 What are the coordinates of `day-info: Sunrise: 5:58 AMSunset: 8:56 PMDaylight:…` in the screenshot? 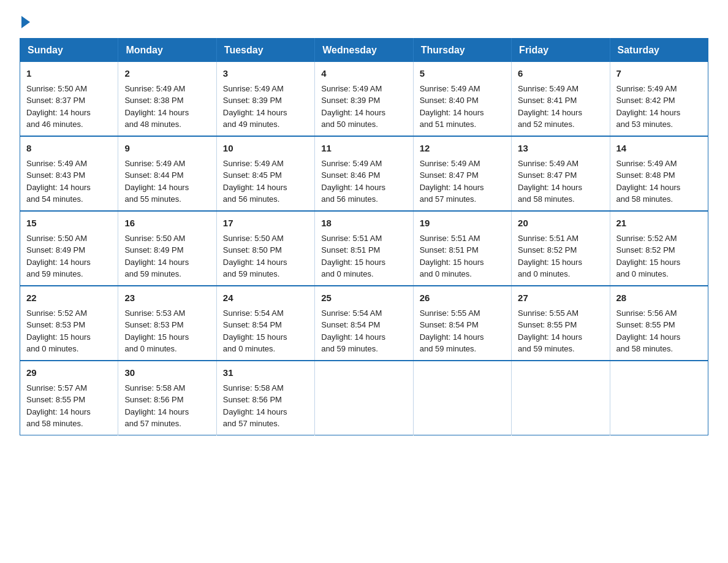 It's located at (157, 406).